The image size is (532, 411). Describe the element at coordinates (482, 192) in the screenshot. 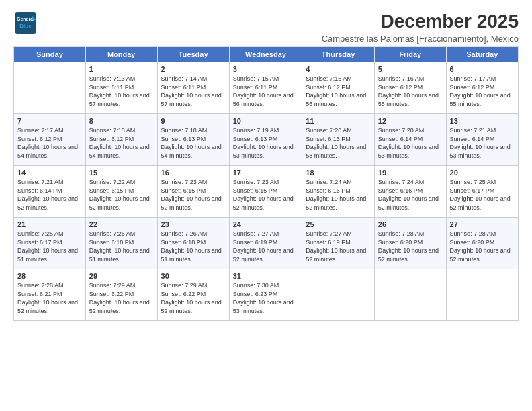

I see `table-cell: 20 Sunrise: 7:25 AMSunset: 6:17 PMDaylig…` at that location.